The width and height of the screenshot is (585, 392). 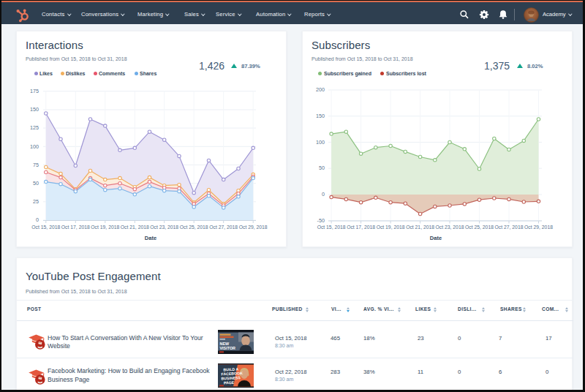 I want to click on svg-text: 175, so click(x=34, y=91).